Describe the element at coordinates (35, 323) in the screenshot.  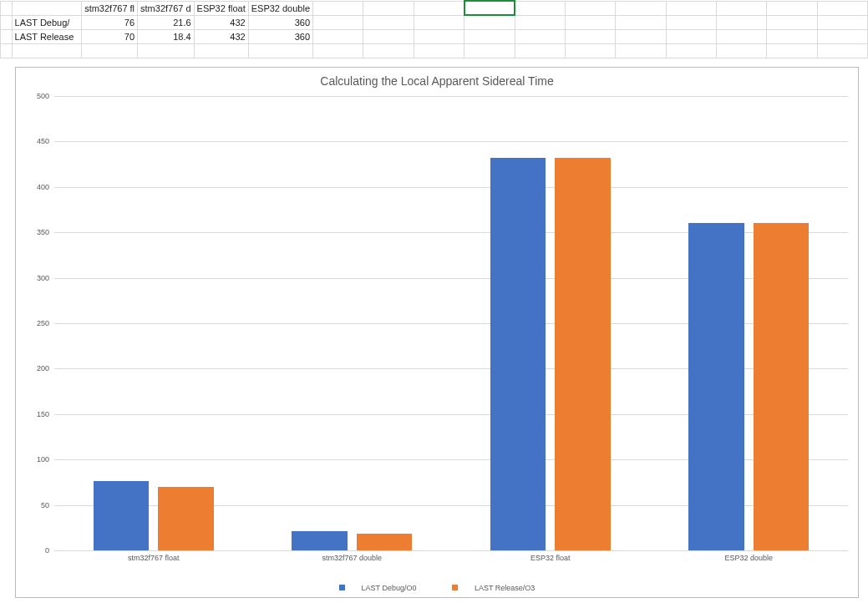
I see `y-tick-label: 250` at that location.